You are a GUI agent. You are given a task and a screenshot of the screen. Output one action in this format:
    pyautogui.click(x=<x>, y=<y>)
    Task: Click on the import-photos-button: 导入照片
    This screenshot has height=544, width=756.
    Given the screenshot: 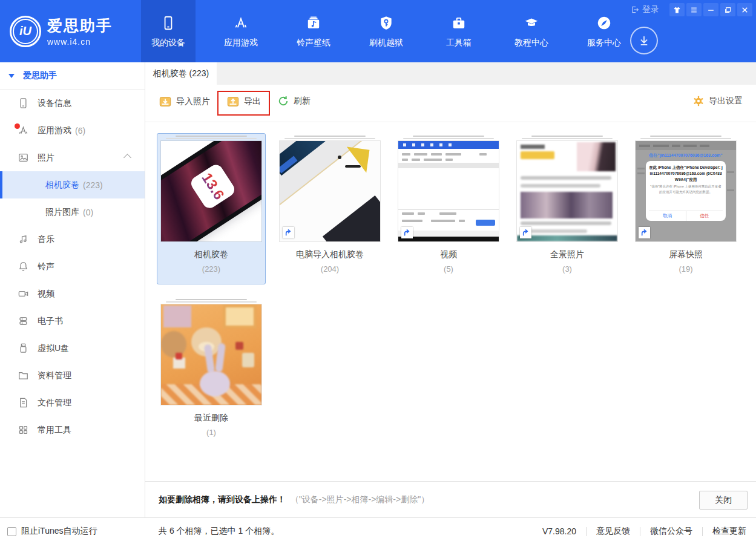 What is the action you would take?
    pyautogui.click(x=184, y=102)
    